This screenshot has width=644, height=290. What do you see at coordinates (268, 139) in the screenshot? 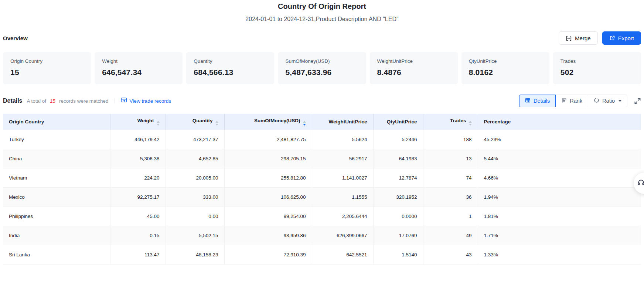
I see `table-cell: 2,481,827.75` at bounding box center [268, 139].